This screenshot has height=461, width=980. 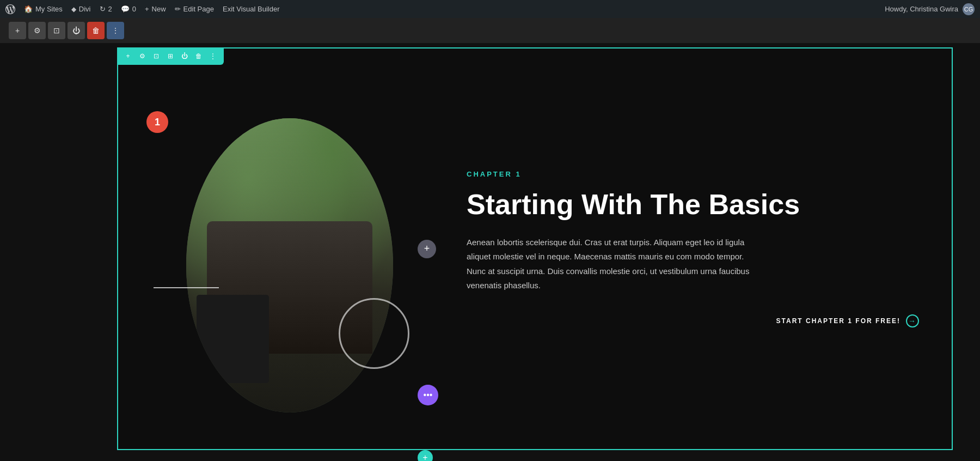 I want to click on exit-visual-builder-link: Exit Visual Builder, so click(x=252, y=9).